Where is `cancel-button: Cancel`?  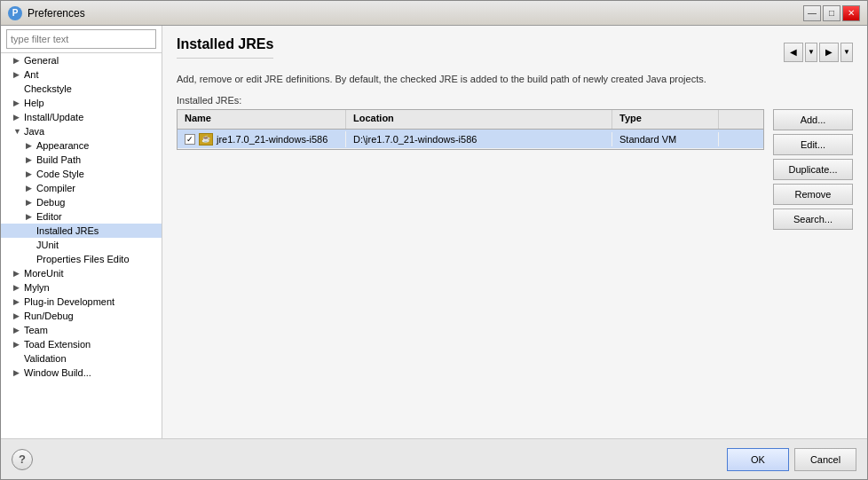 cancel-button: Cancel is located at coordinates (825, 460).